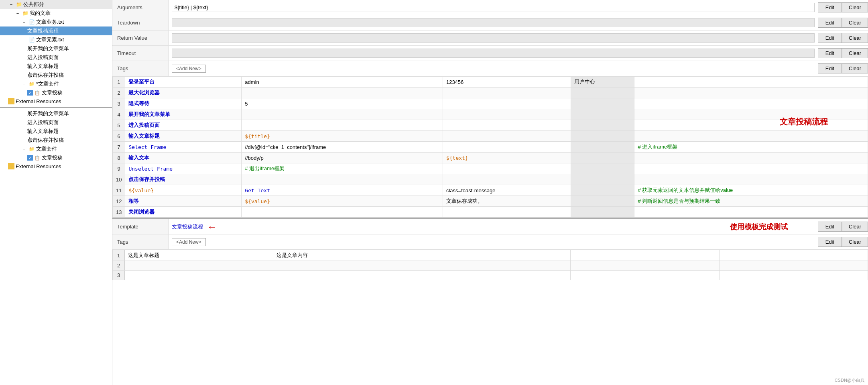  I want to click on sidebar-item-article-submit-check2: 📋 文章投稿, so click(56, 158).